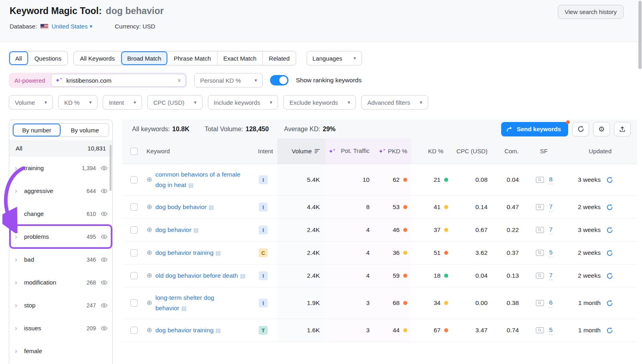 Image resolution: width=642 pixels, height=364 pixels. I want to click on sf-count-link: 8, so click(551, 180).